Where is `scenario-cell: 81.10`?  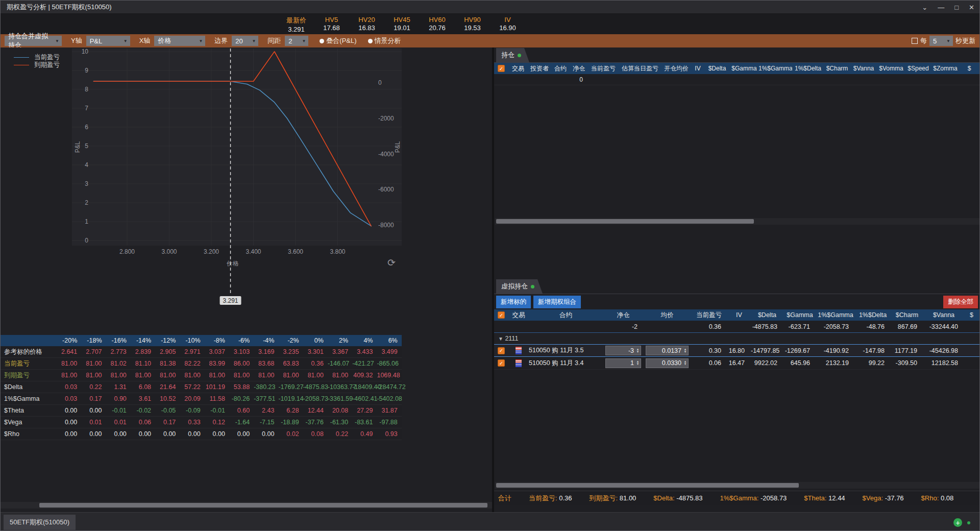 scenario-cell: 81.10 is located at coordinates (143, 364).